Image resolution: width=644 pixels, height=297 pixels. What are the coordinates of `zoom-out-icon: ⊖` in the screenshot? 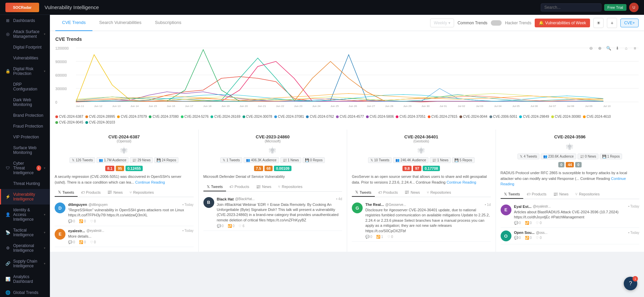 It's located at (591, 48).